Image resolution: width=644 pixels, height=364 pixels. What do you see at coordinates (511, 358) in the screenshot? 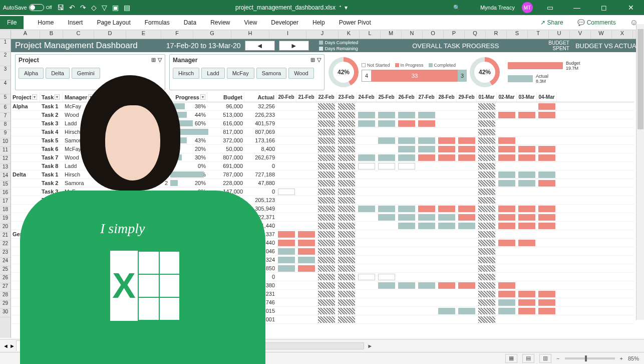
I see `normal-view-icon: ▦` at bounding box center [511, 358].